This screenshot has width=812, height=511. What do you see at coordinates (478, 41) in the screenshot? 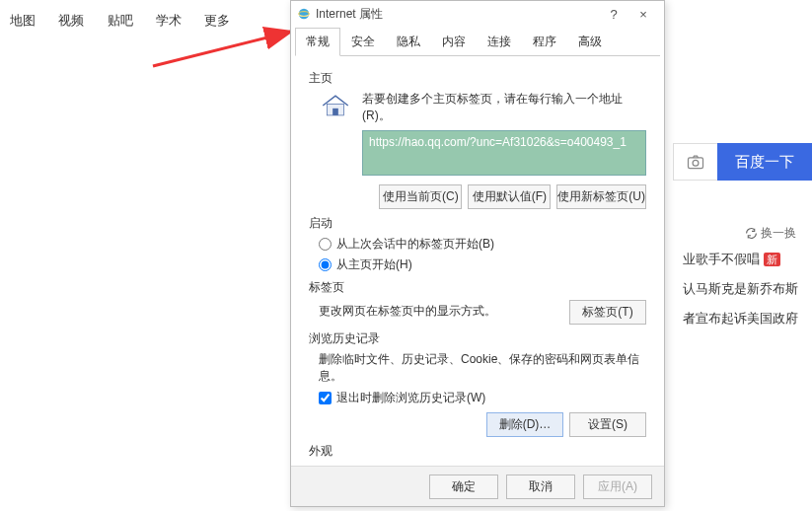
I see `tab-strip: 常规 安全 隐私 内容 连接 程序 高级` at bounding box center [478, 41].